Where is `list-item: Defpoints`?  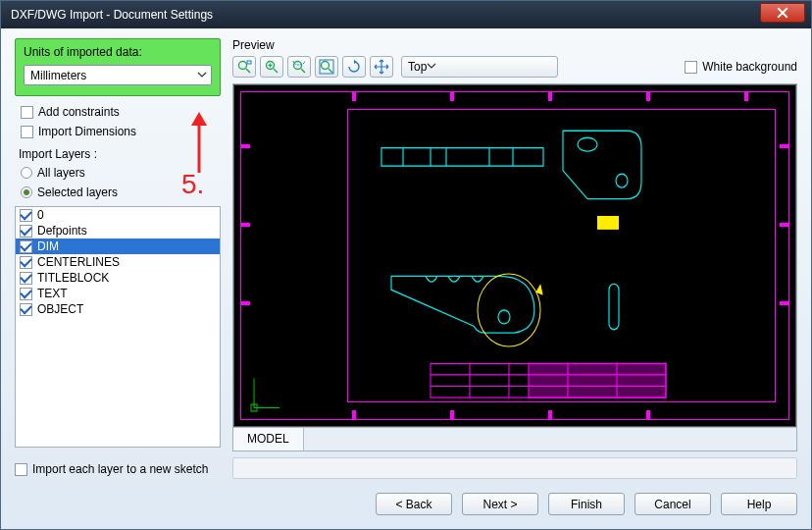 list-item: Defpoints is located at coordinates (118, 231).